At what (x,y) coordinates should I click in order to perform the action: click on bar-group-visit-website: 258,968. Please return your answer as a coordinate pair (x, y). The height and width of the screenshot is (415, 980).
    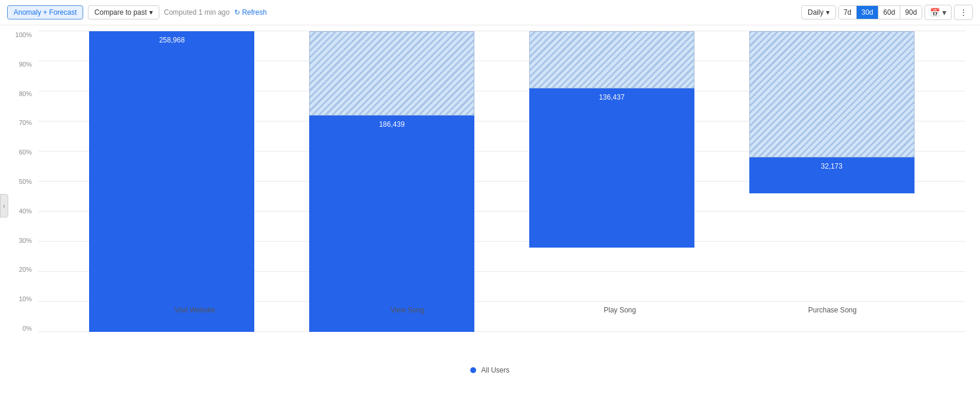
    Looking at the image, I should click on (172, 182).